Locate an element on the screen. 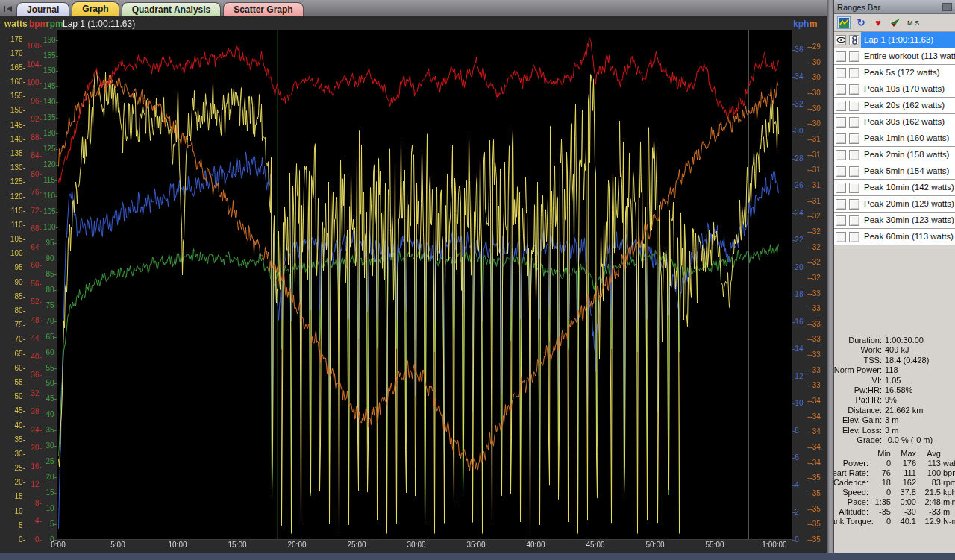  range-row: Lap 1 (1:00:11.63) is located at coordinates (895, 40).